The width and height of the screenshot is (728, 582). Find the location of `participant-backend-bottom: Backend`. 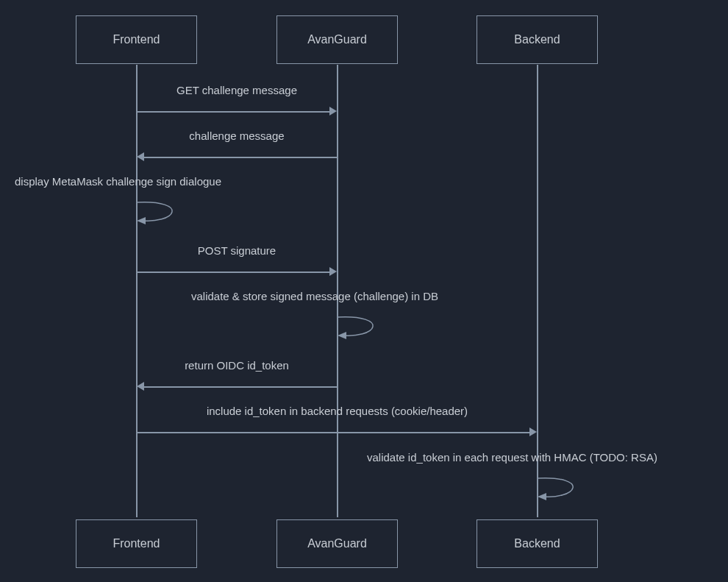

participant-backend-bottom: Backend is located at coordinates (537, 544).